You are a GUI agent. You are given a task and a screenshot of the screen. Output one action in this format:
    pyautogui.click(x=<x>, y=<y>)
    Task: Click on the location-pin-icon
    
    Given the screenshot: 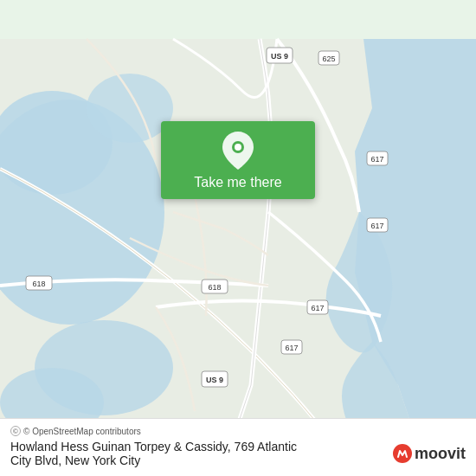 What is the action you would take?
    pyautogui.click(x=238, y=152)
    